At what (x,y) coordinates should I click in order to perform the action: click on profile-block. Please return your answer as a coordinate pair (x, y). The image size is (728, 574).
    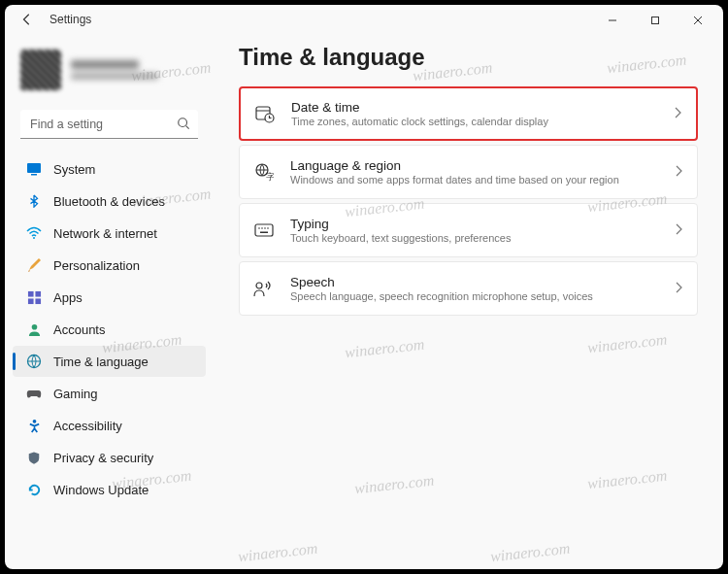
    Looking at the image, I should click on (109, 73).